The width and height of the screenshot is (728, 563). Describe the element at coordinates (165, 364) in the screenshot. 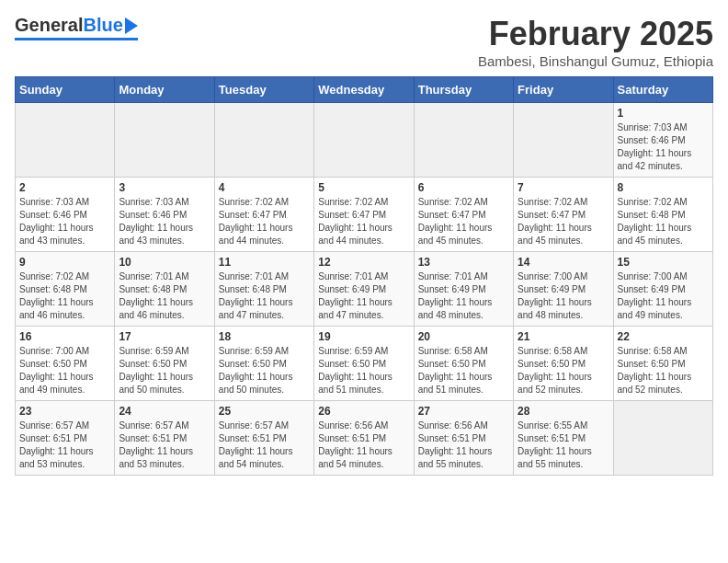

I see `calendar-day-cell: 17Sunrise: 6:59 AM Sunset: 6:50 PM Dayli…` at that location.